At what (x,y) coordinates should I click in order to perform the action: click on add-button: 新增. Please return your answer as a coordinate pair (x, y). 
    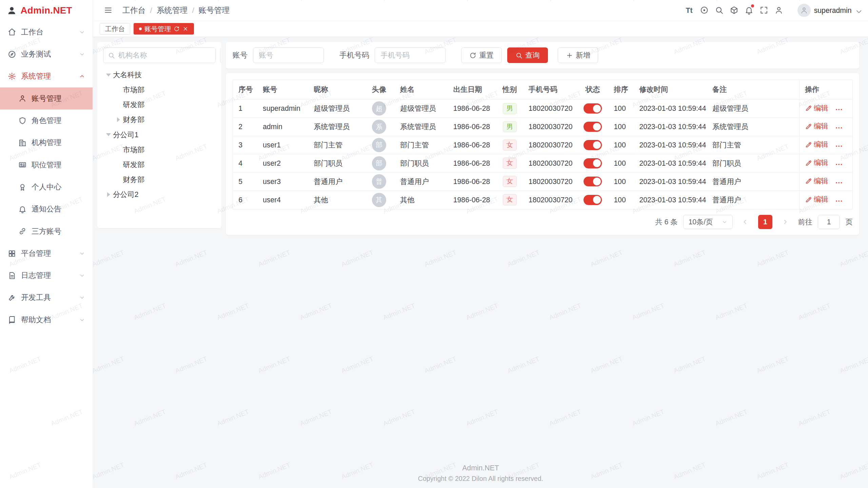
    Looking at the image, I should click on (578, 55).